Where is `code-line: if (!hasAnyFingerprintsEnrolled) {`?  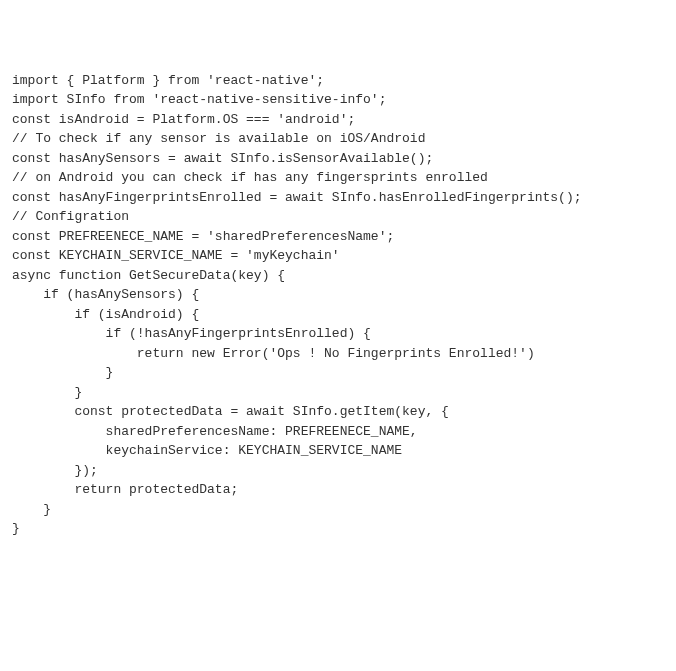
code-line: if (!hasAnyFingerprintsEnrolled) { is located at coordinates (338, 334).